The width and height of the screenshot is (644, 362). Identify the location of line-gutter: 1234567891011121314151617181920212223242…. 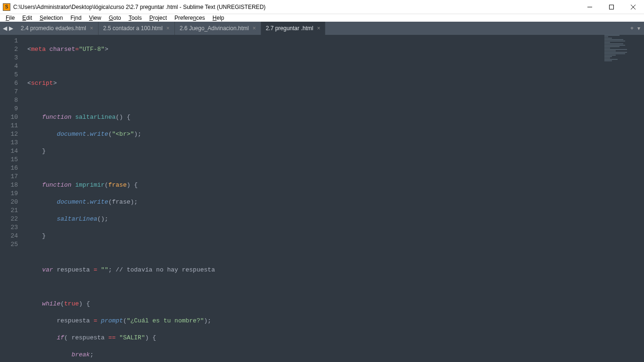
(12, 198).